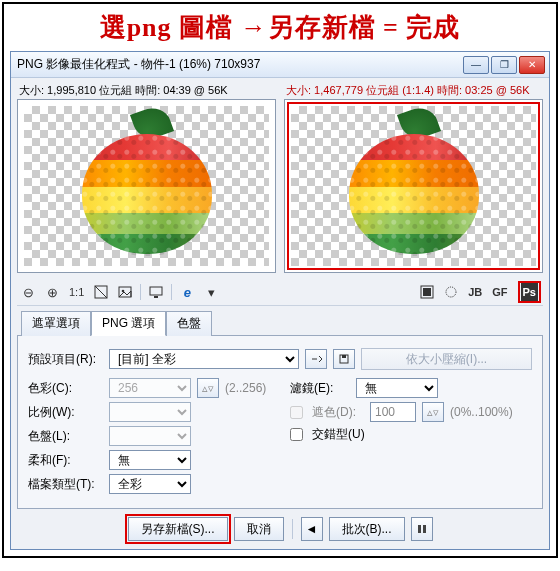  I want to click on zoom-out-icon: ⊖, so click(28, 292).